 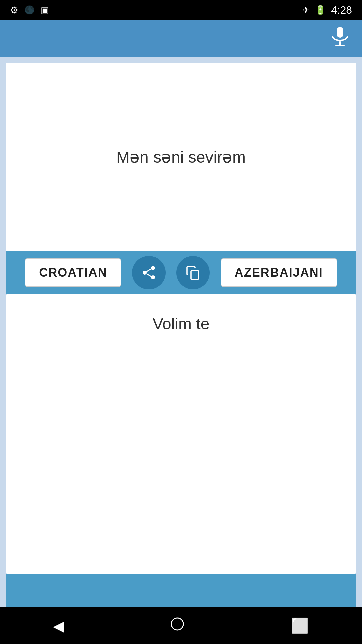 I want to click on source-language-button: CROATIAN, so click(x=73, y=273).